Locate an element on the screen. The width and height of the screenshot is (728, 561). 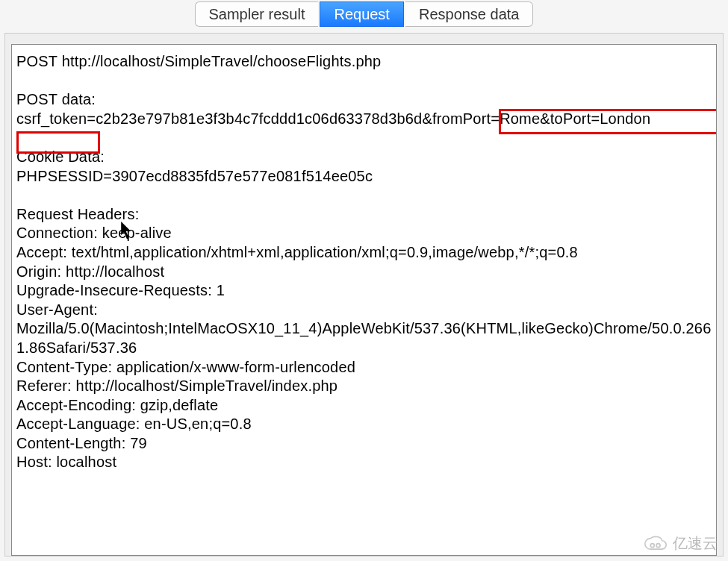
header-user-agent-value: Mozilla/5.0(Macintosh;IntelMacOSX10_11_4… is located at coordinates (364, 338).